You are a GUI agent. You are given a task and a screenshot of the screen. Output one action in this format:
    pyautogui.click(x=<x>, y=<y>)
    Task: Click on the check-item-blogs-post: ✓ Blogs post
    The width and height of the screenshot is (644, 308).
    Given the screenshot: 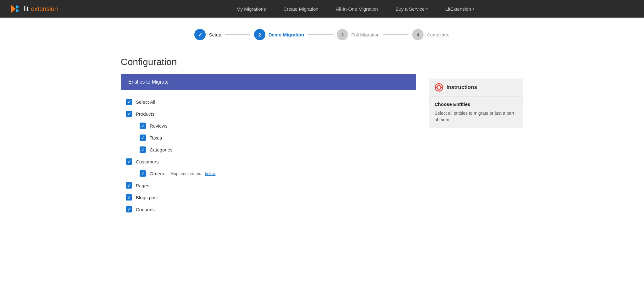 What is the action you would take?
    pyautogui.click(x=271, y=197)
    